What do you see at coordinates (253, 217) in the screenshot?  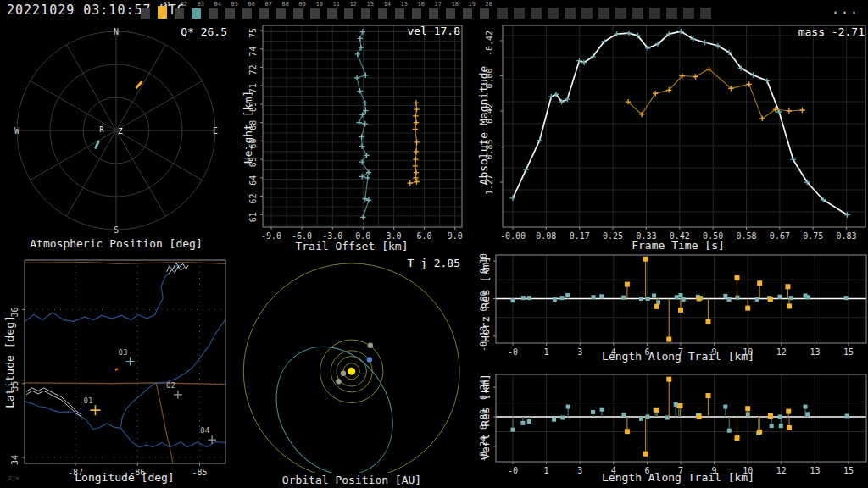 I see `svg-text: 61` at bounding box center [253, 217].